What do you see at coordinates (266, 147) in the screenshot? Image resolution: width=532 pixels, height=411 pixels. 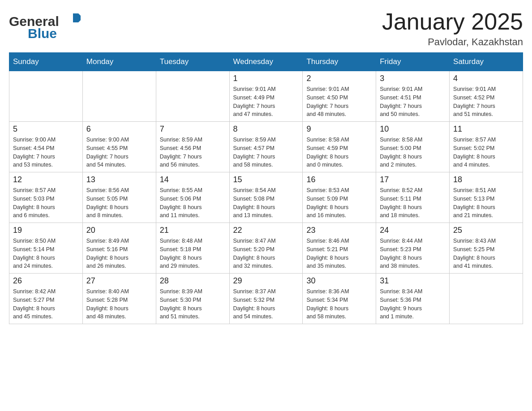 I see `week-row-2: 5Sunrise: 9:00 AM Sunset: 4:54 PM Daylig…` at bounding box center [266, 147].